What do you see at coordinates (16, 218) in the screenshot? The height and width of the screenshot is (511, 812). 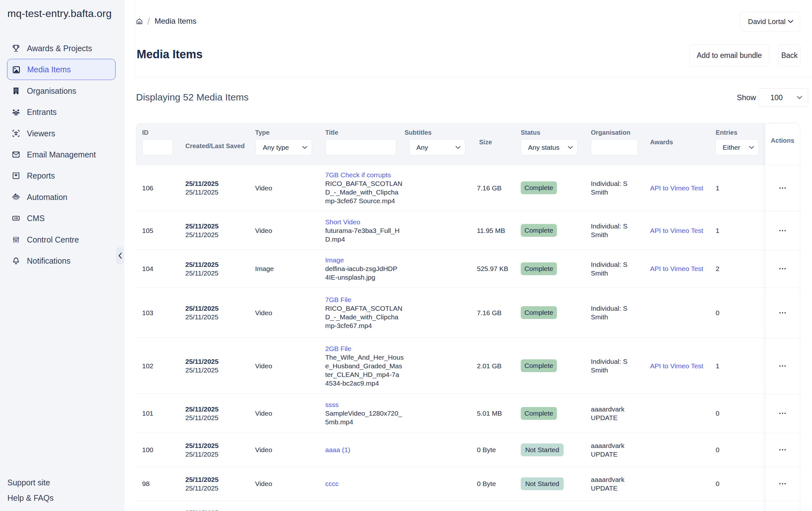 I see `svg-text: AB` at bounding box center [16, 218].